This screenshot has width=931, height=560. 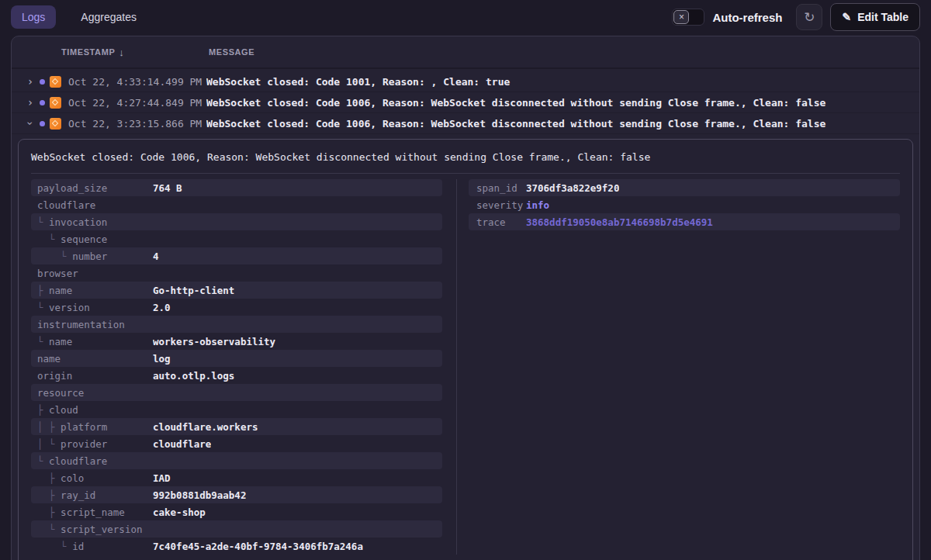 What do you see at coordinates (109, 17) in the screenshot?
I see `tab-aggregates: Aggregates` at bounding box center [109, 17].